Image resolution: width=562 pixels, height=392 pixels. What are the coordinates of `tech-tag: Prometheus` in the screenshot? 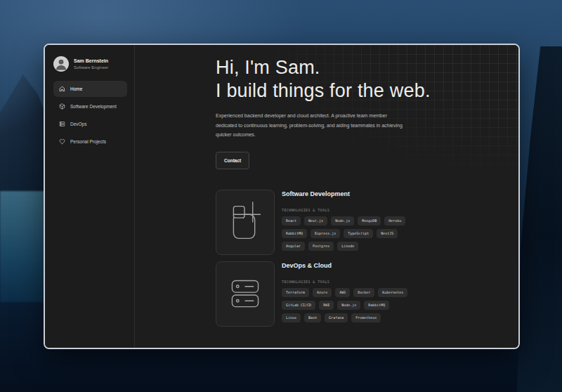 It's located at (366, 318).